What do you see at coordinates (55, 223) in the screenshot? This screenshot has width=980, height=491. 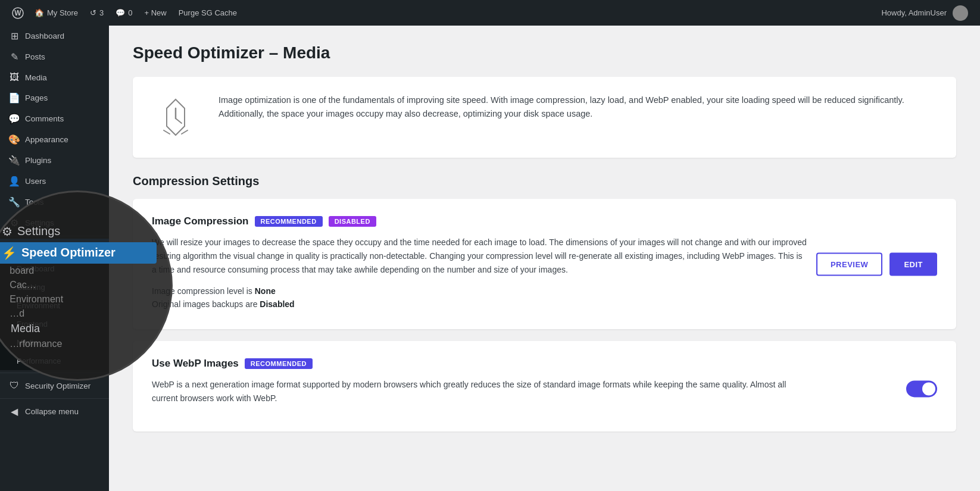 I see `sidebar-item-settings: ⚙ Settings` at bounding box center [55, 223].